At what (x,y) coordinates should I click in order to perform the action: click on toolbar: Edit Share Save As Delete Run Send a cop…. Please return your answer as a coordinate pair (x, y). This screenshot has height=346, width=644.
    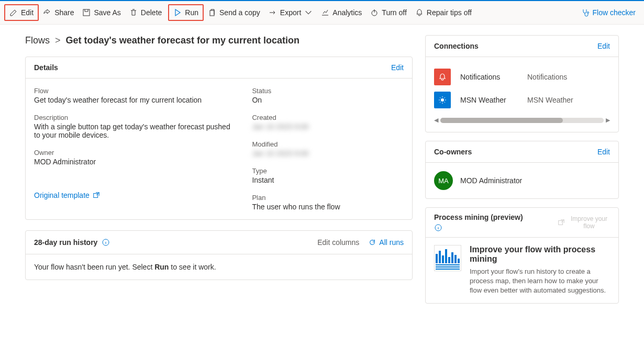
    Looking at the image, I should click on (322, 13).